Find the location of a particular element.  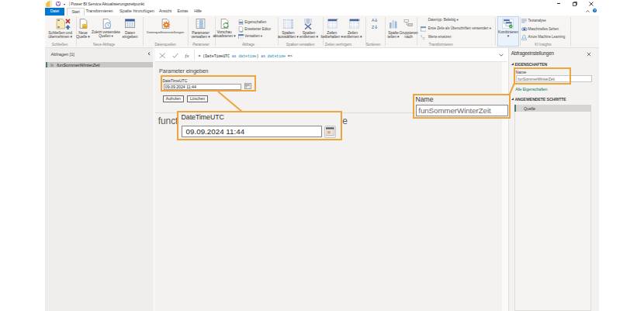

svg-text: A is located at coordinates (373, 20).